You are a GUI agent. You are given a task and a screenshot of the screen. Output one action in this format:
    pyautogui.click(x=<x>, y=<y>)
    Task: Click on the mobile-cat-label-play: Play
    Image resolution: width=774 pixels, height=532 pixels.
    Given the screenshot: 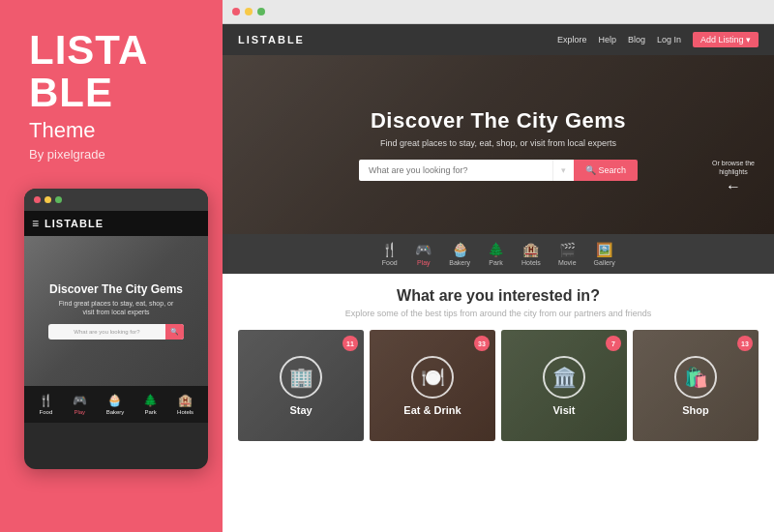 What is the action you would take?
    pyautogui.click(x=79, y=412)
    